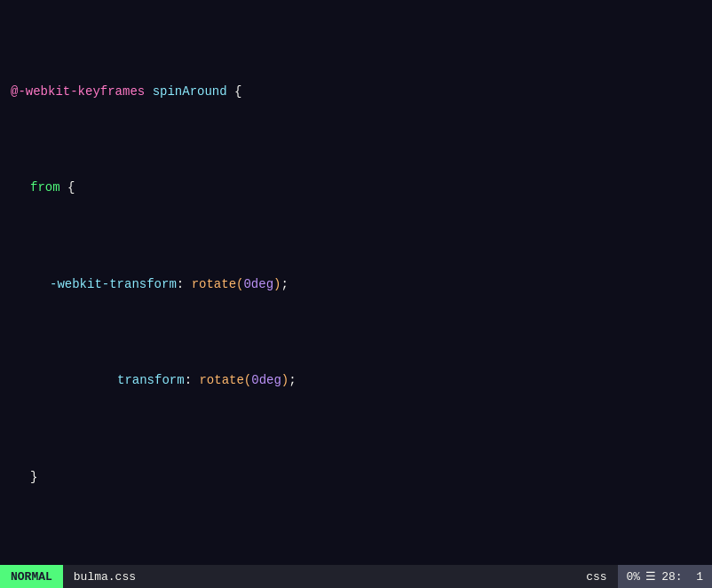 Image resolution: width=712 pixels, height=588 pixels. What do you see at coordinates (356, 478) in the screenshot?
I see `code-line-5: }` at bounding box center [356, 478].